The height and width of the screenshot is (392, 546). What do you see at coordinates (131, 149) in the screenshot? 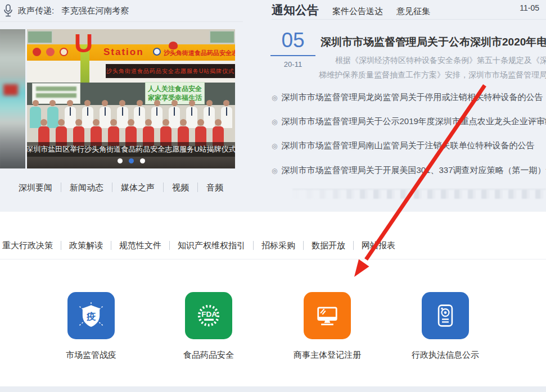
I see `carousel-caption-bar: 深圳市盐田区举行沙头角街道食品药品安全志愿服务U站揭牌仪式` at bounding box center [131, 149].